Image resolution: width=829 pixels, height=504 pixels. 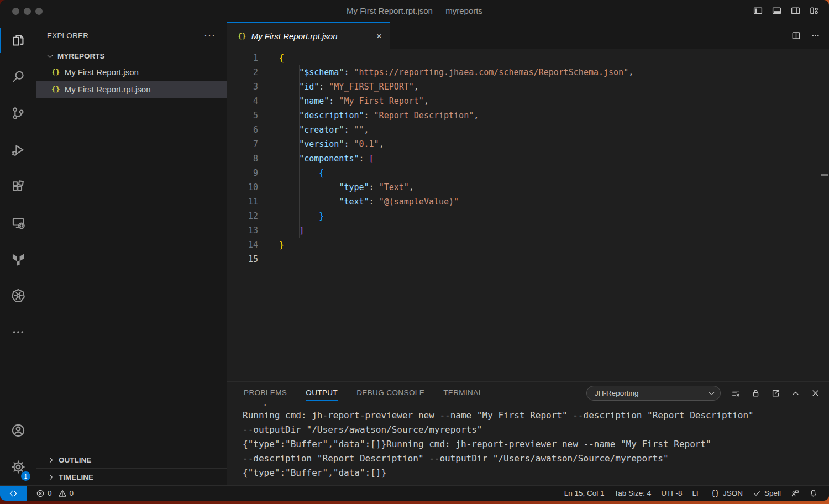 I want to click on open-output-in-editor-icon, so click(x=776, y=393).